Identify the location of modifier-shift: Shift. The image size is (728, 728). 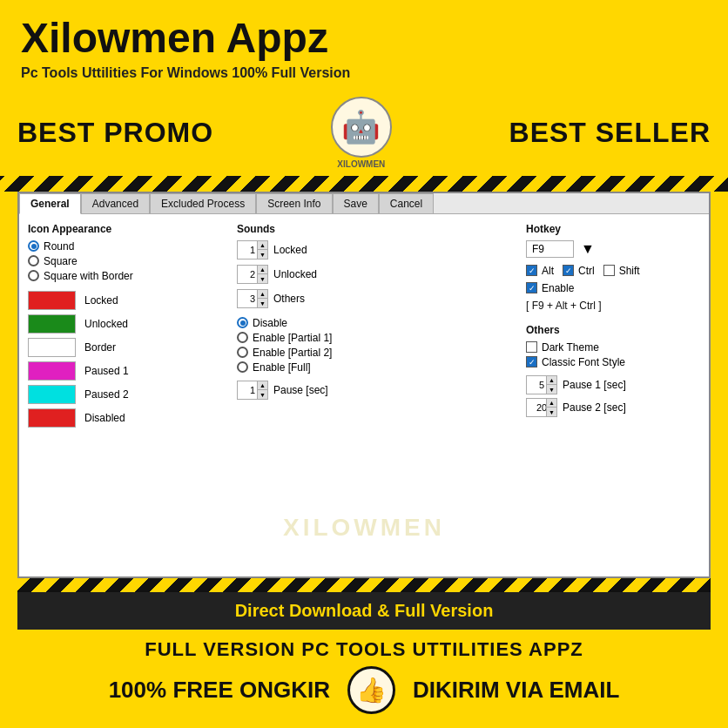
(622, 271).